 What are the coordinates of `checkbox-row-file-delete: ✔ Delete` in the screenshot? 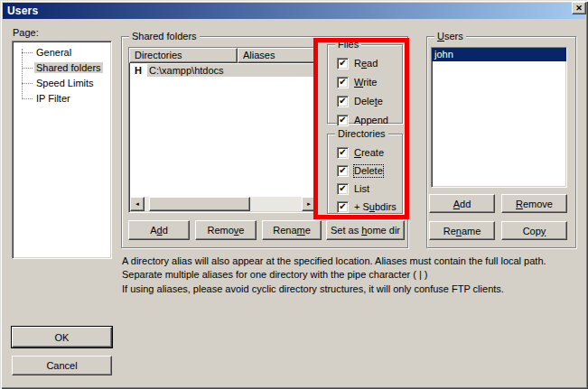 It's located at (359, 101).